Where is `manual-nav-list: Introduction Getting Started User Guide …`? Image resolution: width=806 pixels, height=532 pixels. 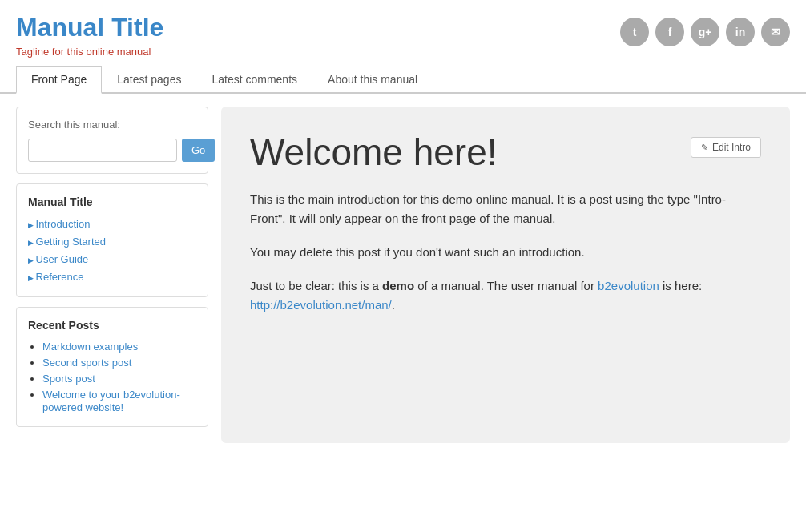 manual-nav-list: Introduction Getting Started User Guide … is located at coordinates (112, 250).